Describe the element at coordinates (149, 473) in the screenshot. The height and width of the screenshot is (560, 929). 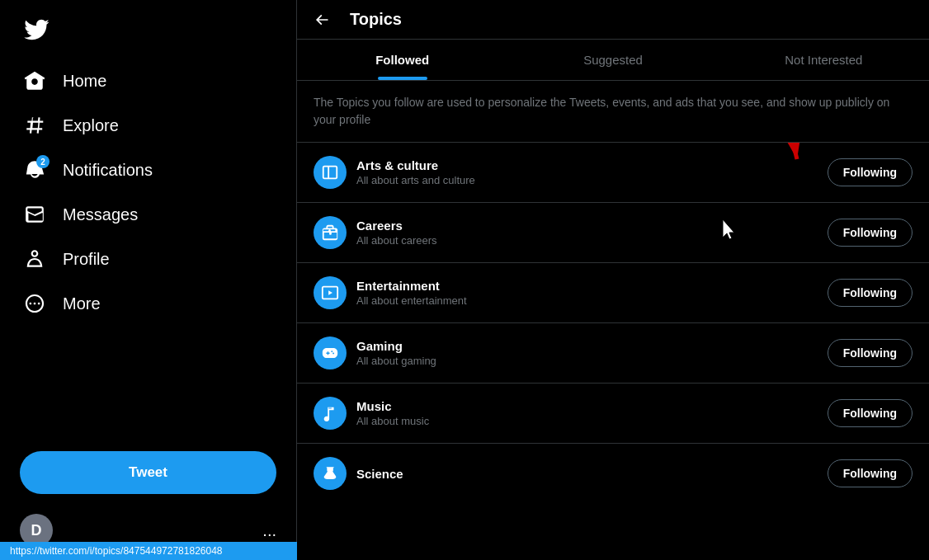
I see `tweet-button: Tweet` at that location.